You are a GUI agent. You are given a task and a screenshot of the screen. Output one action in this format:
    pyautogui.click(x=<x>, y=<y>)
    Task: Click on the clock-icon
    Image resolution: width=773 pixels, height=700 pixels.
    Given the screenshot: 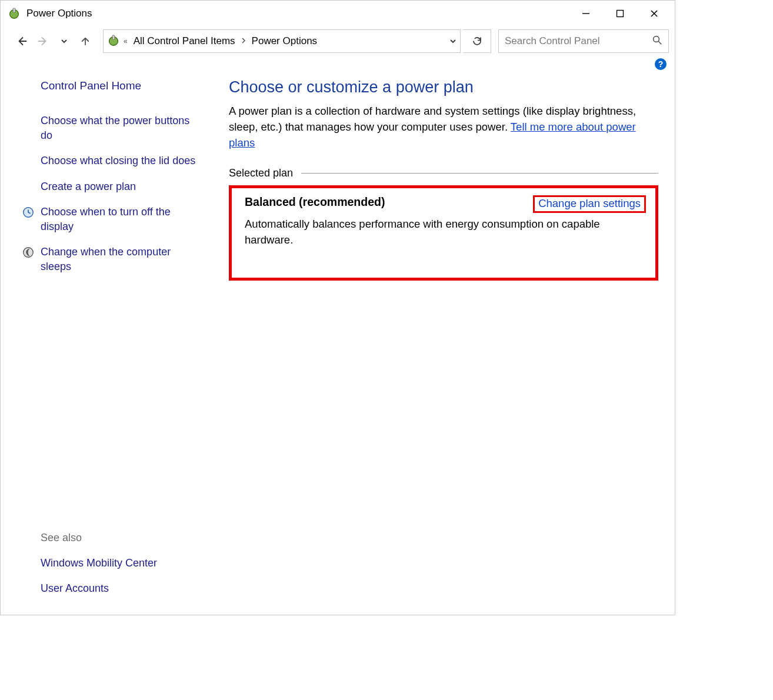 What is the action you would take?
    pyautogui.click(x=28, y=212)
    